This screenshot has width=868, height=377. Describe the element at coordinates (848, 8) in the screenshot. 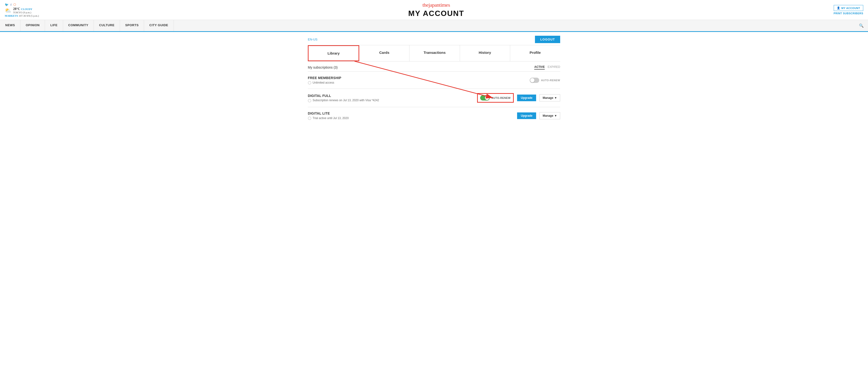

I see `my-account-button: 👤 MY ACCOUNT` at that location.